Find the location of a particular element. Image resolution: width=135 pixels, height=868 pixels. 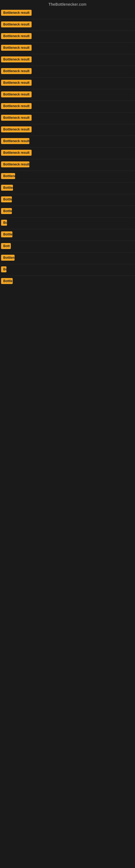

site-title: TheBottlenecker.com is located at coordinates (68, 4).